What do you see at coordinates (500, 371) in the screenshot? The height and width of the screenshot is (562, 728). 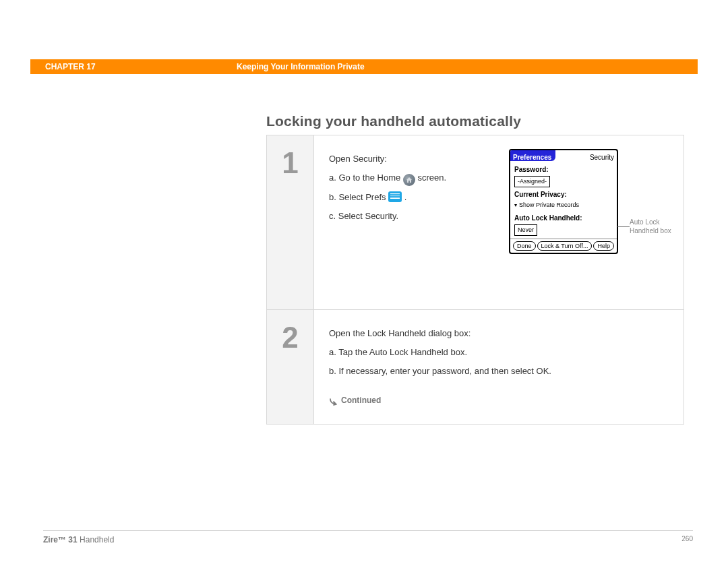 I see `step-substep: b. If necessary, enter your password, an…` at bounding box center [500, 371].